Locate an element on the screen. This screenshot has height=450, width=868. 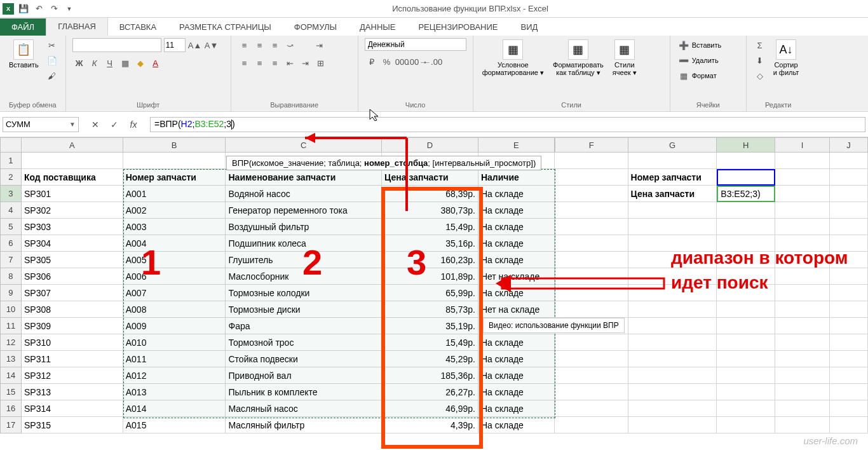
tab-formulas: ФОРМУЛЫ is located at coordinates (315, 27).